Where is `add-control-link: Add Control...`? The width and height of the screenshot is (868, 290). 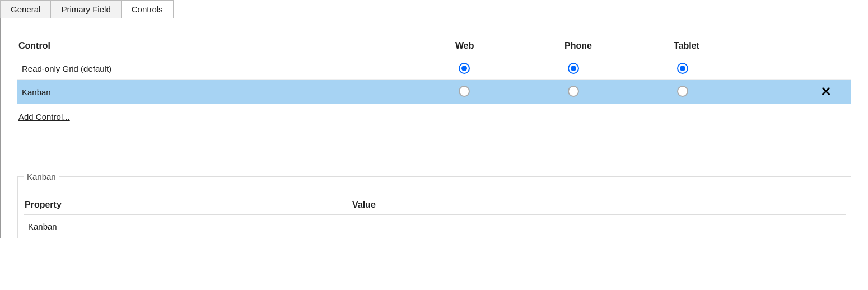
add-control-link: Add Control... is located at coordinates (44, 116).